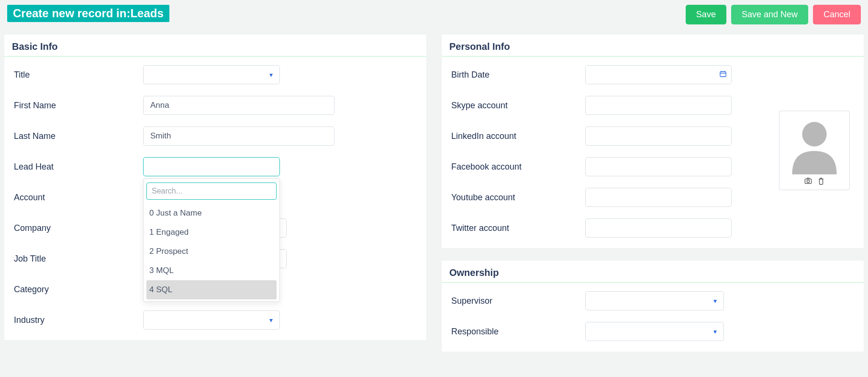  I want to click on first-name-label: First Name, so click(78, 105).